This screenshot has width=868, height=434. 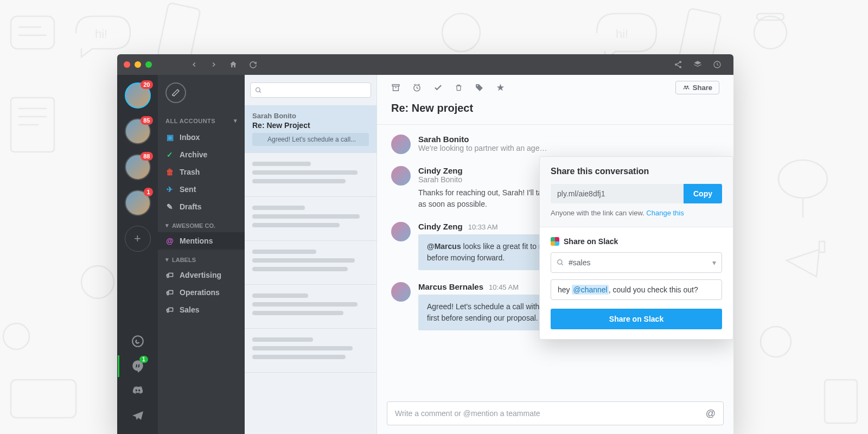 What do you see at coordinates (459, 88) in the screenshot?
I see `delete-icon` at bounding box center [459, 88].